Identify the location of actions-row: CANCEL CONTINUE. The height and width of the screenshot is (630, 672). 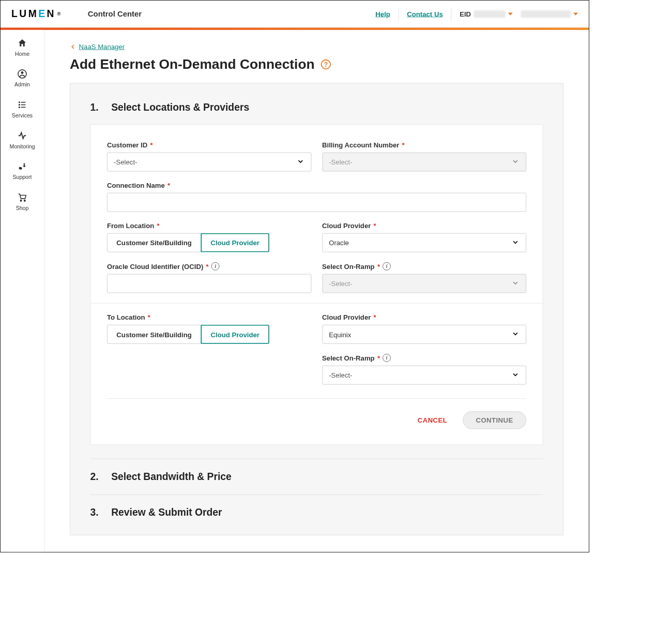
(316, 419).